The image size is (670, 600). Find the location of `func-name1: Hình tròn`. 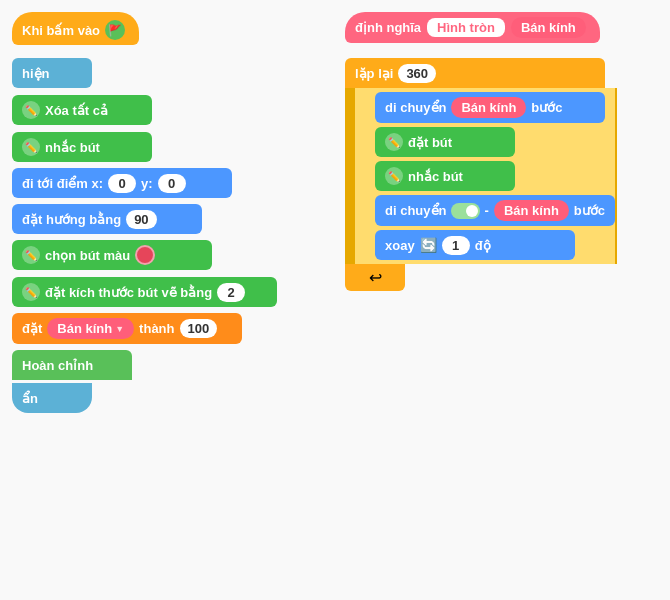

func-name1: Hình tròn is located at coordinates (466, 28).